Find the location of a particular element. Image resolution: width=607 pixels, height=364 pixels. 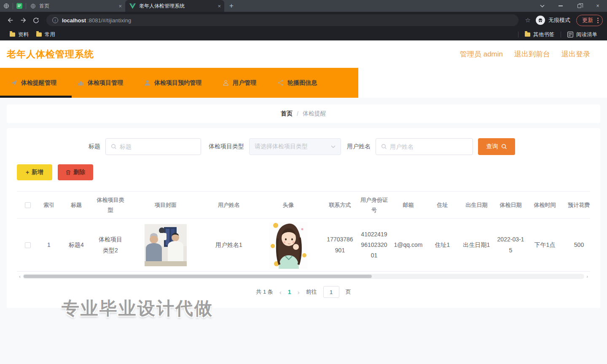

goto-page-input is located at coordinates (331, 292).